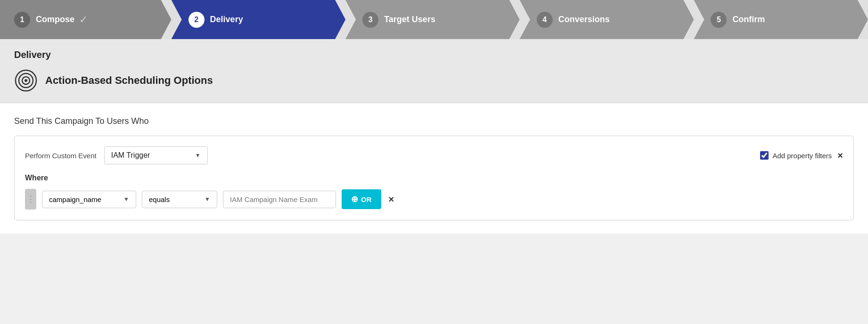  Describe the element at coordinates (361, 199) in the screenshot. I see `or-button: ⊕ OR` at that location.